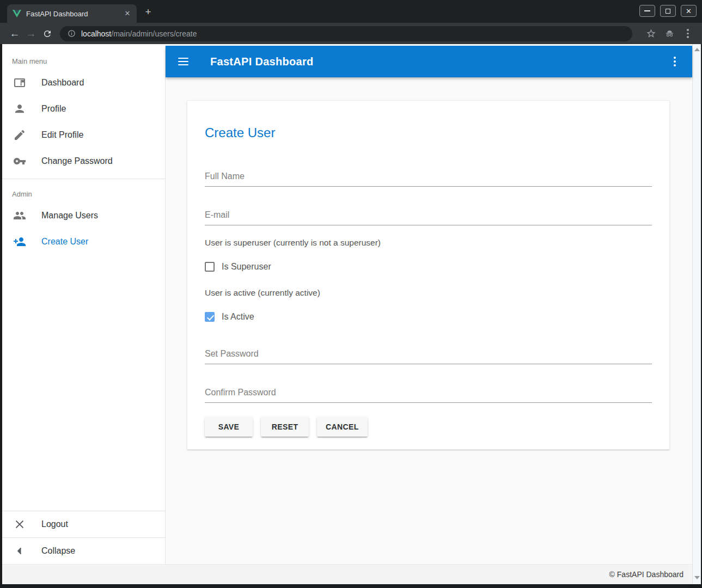 Image resolution: width=702 pixels, height=588 pixels. I want to click on forward-button: →, so click(31, 34).